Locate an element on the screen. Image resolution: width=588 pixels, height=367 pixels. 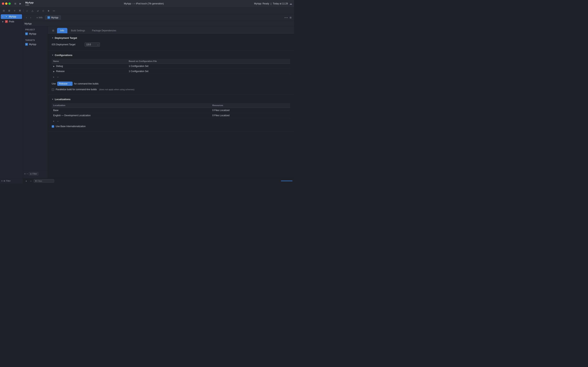
targets-section-title: TARGETS is located at coordinates (35, 40).